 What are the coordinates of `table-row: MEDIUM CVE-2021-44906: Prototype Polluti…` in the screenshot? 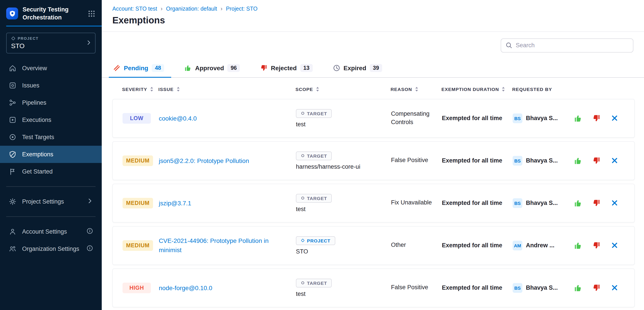 It's located at (374, 245).